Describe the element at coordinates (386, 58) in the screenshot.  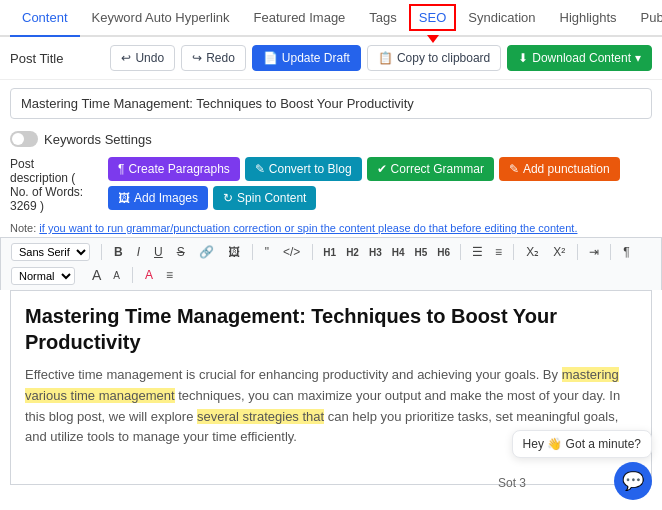
I see `clipboard-icon: 📋` at that location.